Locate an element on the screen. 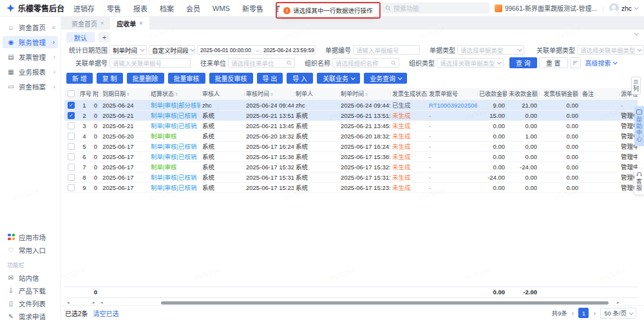 The height and width of the screenshot is (320, 644). sidebar-item: ▭资金档案› is located at coordinates (30, 86).